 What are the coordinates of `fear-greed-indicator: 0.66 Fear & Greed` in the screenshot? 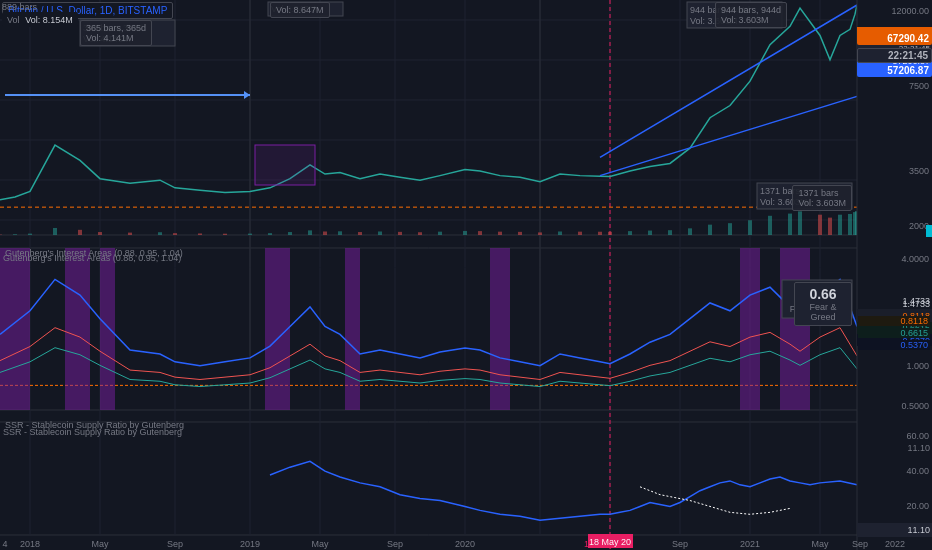 It's located at (823, 304).